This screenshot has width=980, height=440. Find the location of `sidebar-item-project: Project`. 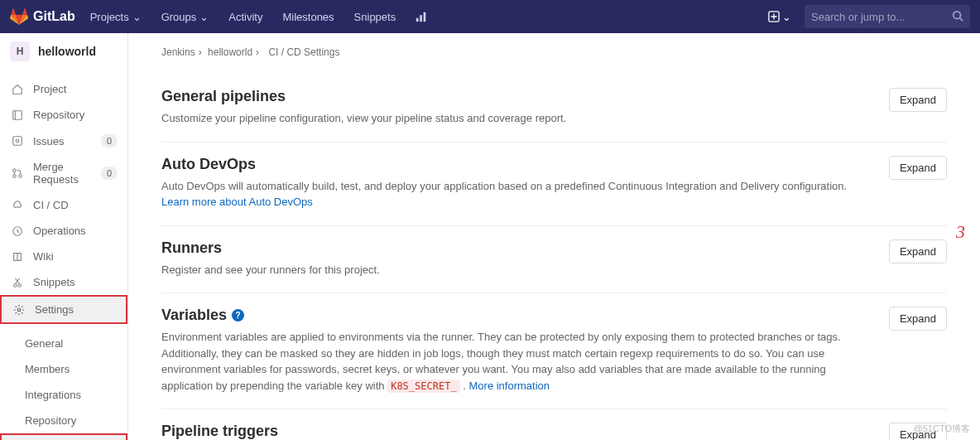

sidebar-item-project: Project is located at coordinates (64, 89).